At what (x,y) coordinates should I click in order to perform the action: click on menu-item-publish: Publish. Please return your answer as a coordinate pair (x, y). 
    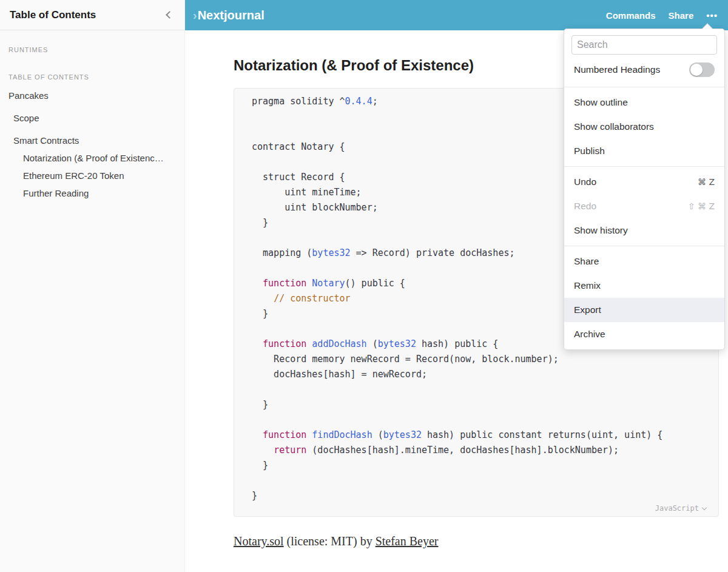
    Looking at the image, I should click on (644, 151).